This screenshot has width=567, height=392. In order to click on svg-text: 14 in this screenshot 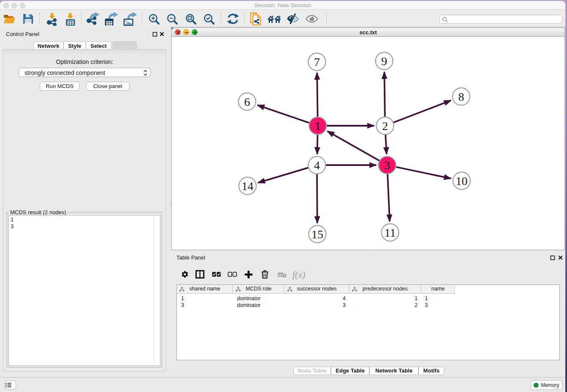, I will do `click(248, 186)`.